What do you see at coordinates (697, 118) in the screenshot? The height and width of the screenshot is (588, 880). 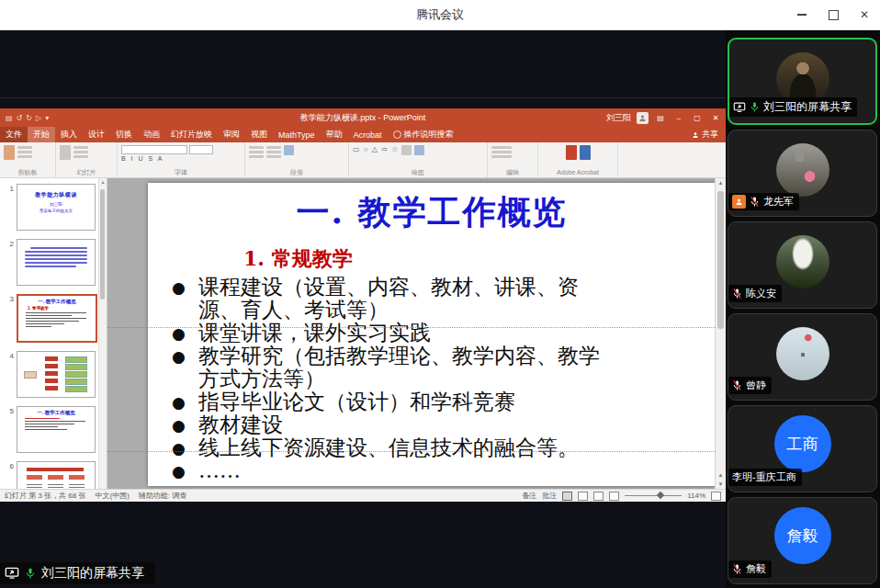 I see `ppt-restore-button: ▢` at bounding box center [697, 118].